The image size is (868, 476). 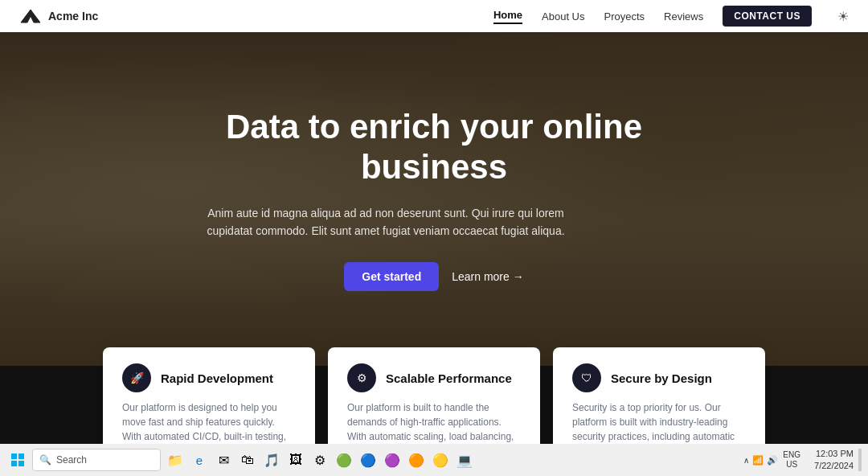 What do you see at coordinates (362, 378) in the screenshot?
I see `scalable-perf-icon: ⚙` at bounding box center [362, 378].